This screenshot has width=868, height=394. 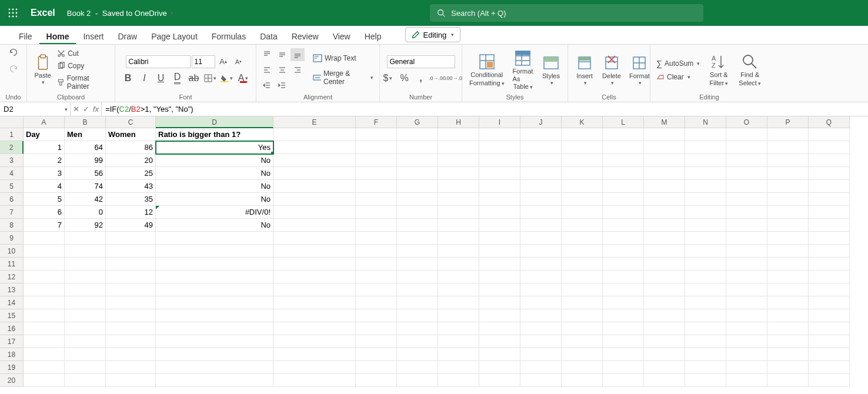 I want to click on decrease-decimal-button: .00→.0, so click(x=454, y=78).